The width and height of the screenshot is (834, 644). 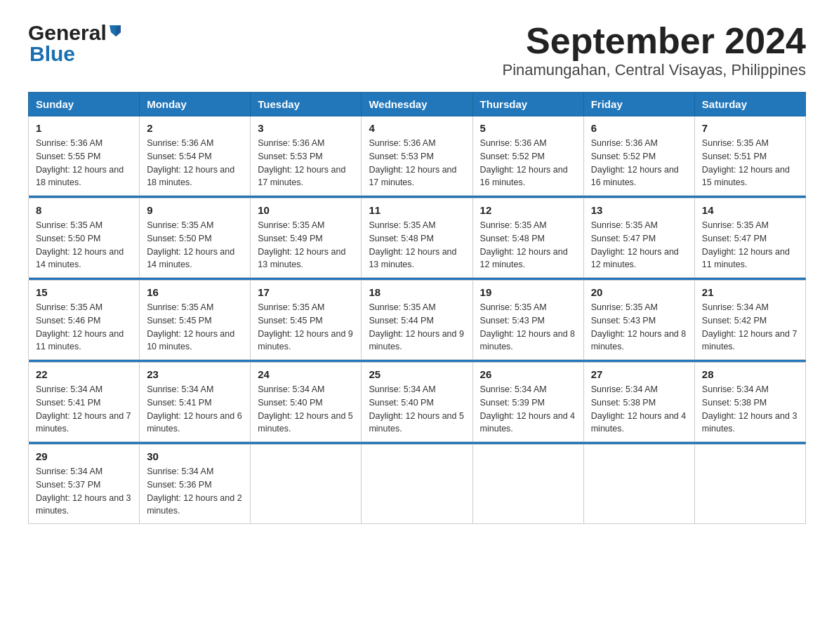 I want to click on calendar-cell: 6Sunrise: 5:36 AMSunset: 5:52 PMDaylight…, so click(x=639, y=156).